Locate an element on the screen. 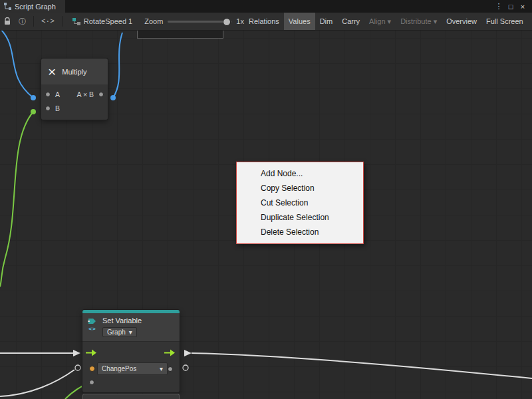 This screenshot has height=399, width=532. set-variable-icon-column: <> is located at coordinates (92, 327).